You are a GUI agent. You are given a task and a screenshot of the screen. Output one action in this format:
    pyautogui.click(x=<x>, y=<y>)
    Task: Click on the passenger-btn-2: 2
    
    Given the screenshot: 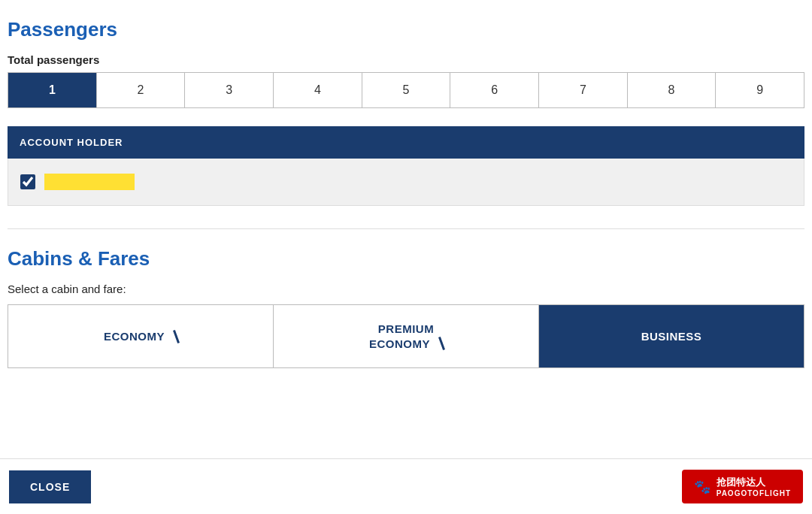 What is the action you would take?
    pyautogui.click(x=141, y=90)
    